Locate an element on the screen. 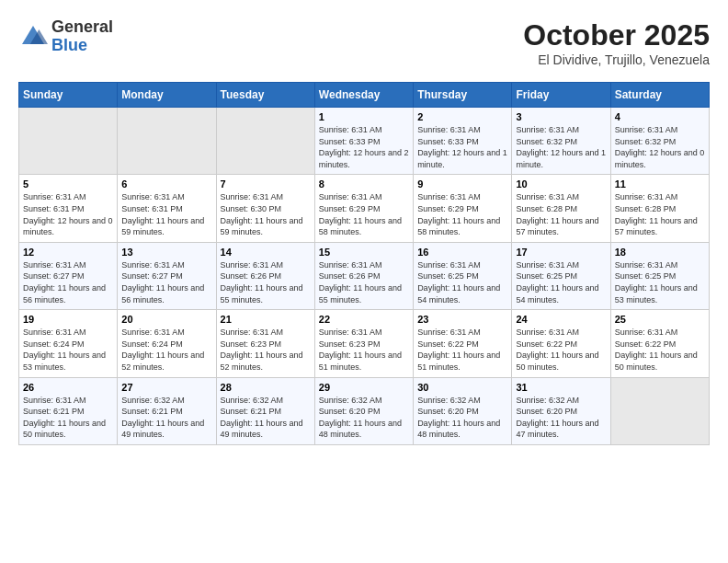  day-cell: 24Sunrise: 6:31 AMSunset: 6:22 PMDayligh… is located at coordinates (561, 344).